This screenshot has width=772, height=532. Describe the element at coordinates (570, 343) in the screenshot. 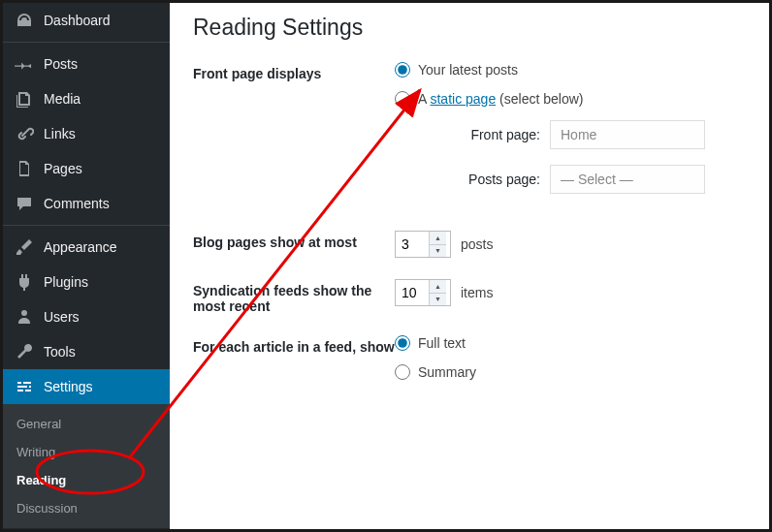

I see `radio-full-text: Full text` at that location.